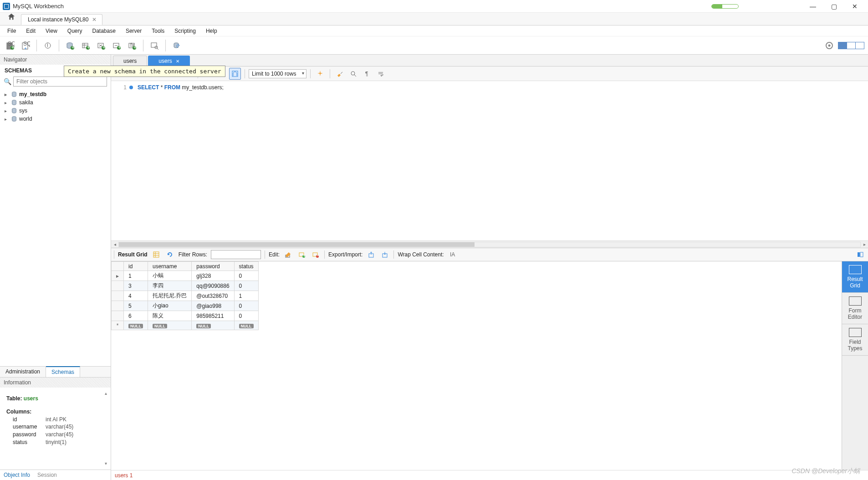  I want to click on table-row: 6陈义9859852110, so click(185, 316).